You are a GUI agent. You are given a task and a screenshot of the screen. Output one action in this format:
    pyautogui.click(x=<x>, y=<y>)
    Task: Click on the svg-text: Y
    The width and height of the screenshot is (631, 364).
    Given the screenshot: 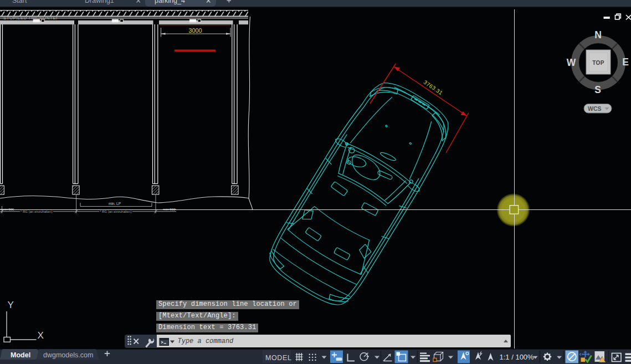 What is the action you would take?
    pyautogui.click(x=11, y=305)
    